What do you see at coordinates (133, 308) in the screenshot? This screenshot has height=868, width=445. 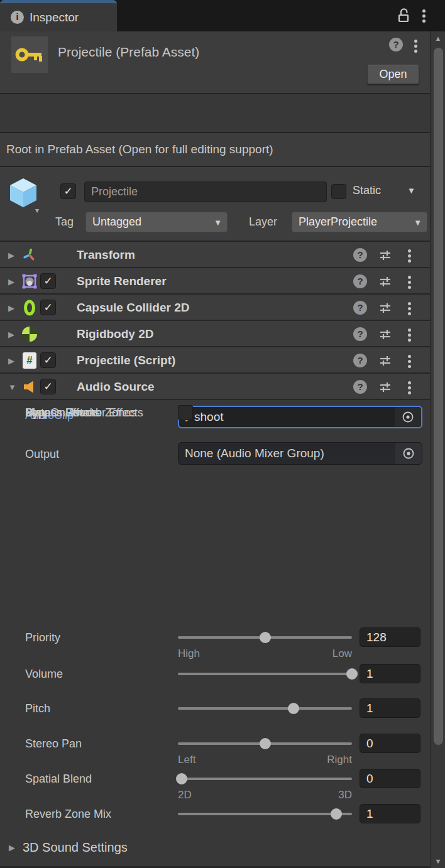 I see `component-title: Capsule Collider 2D` at bounding box center [133, 308].